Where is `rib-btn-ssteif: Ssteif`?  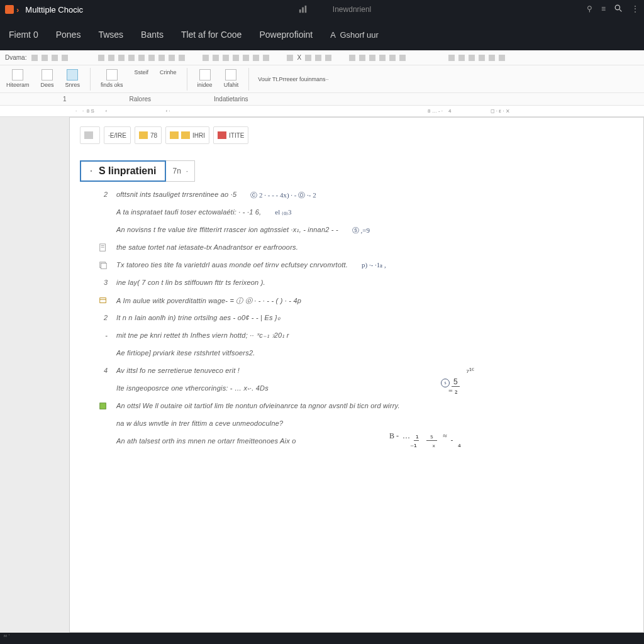
rib-btn-ssteif: Ssteif is located at coordinates (142, 72).